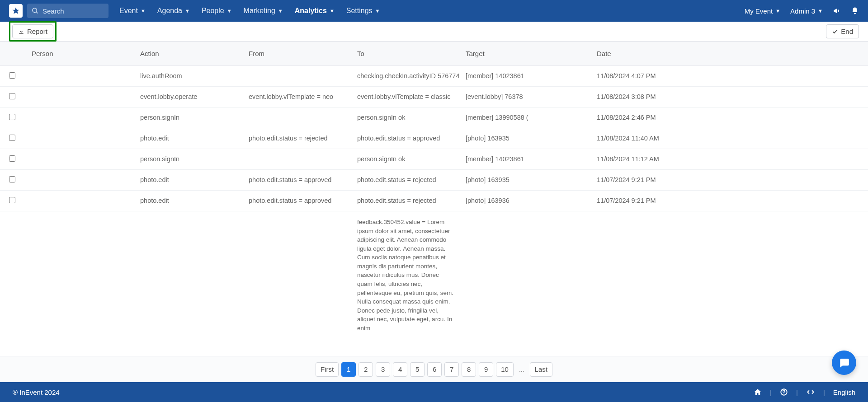 The height and width of the screenshot is (402, 868). I want to click on code-icon, so click(811, 392).